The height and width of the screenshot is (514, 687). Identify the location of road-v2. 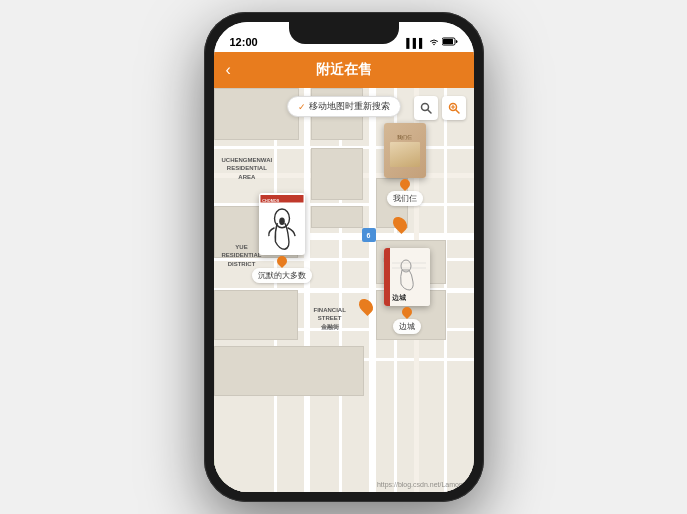
(372, 290).